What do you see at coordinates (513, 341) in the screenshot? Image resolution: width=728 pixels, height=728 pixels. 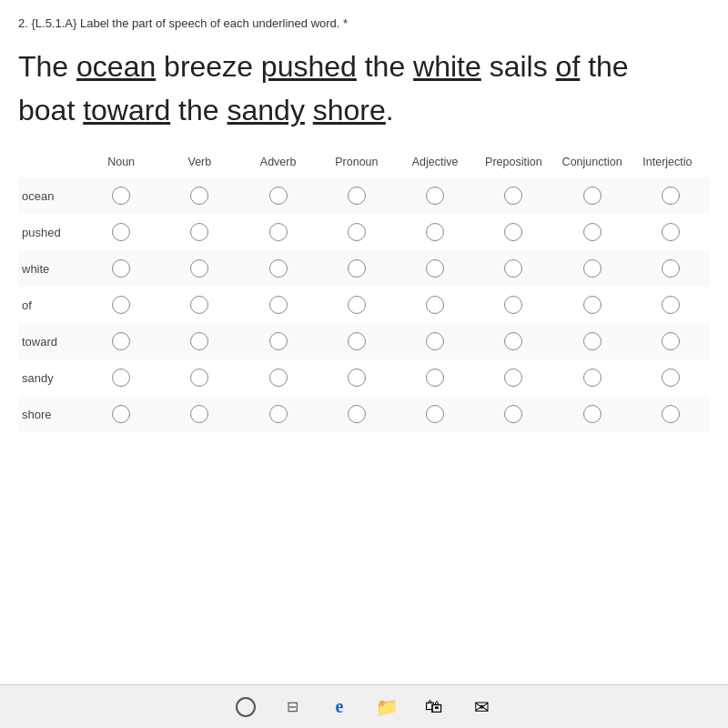 I see `radio-toward-preposition` at bounding box center [513, 341].